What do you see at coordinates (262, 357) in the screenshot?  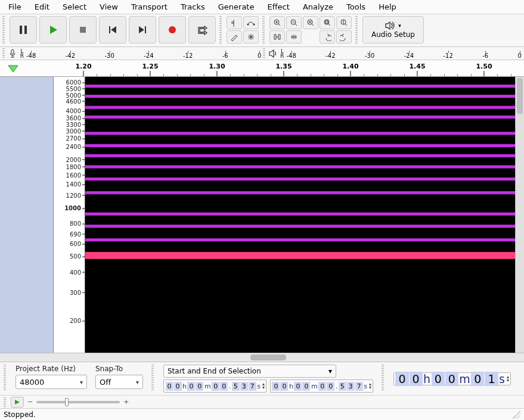 I see `horizontal-scrollbar` at bounding box center [262, 357].